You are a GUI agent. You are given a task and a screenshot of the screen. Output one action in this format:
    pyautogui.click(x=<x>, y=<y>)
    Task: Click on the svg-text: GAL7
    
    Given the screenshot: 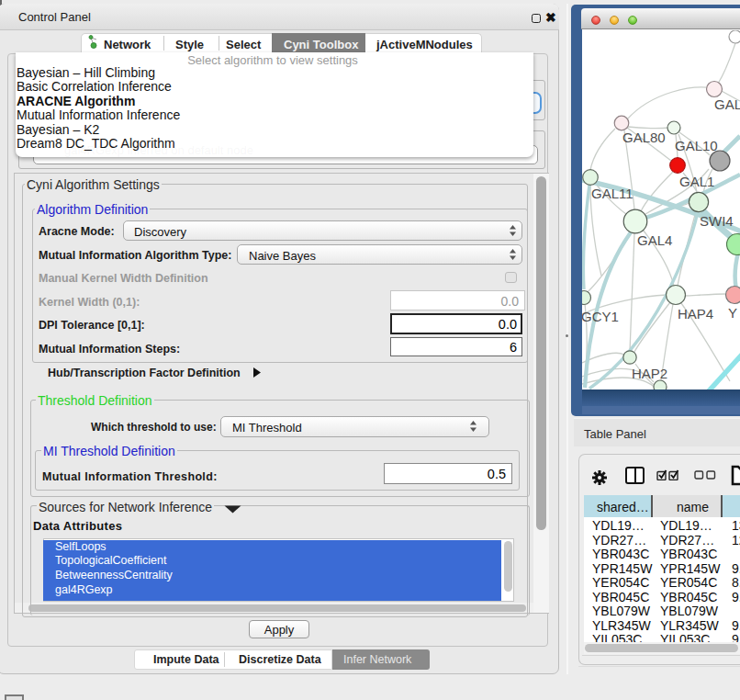 What is the action you would take?
    pyautogui.click(x=727, y=105)
    